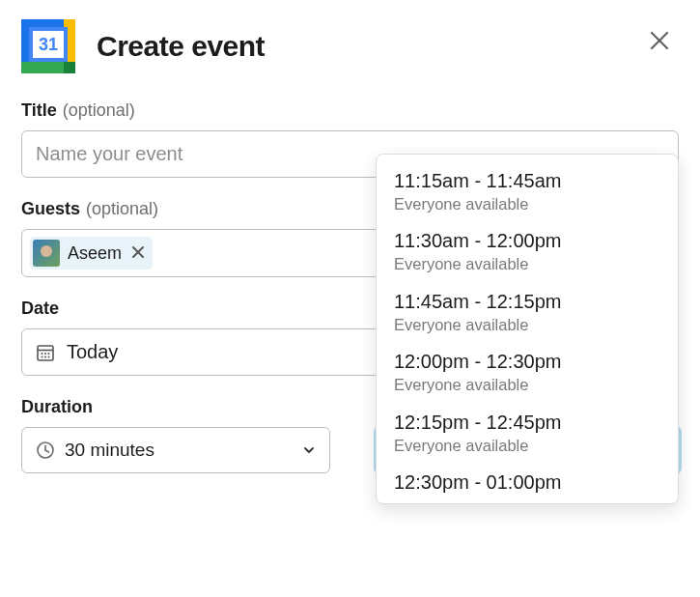  What do you see at coordinates (527, 301) in the screenshot?
I see `time-option-time: 11:45am - 12:15pm` at bounding box center [527, 301].